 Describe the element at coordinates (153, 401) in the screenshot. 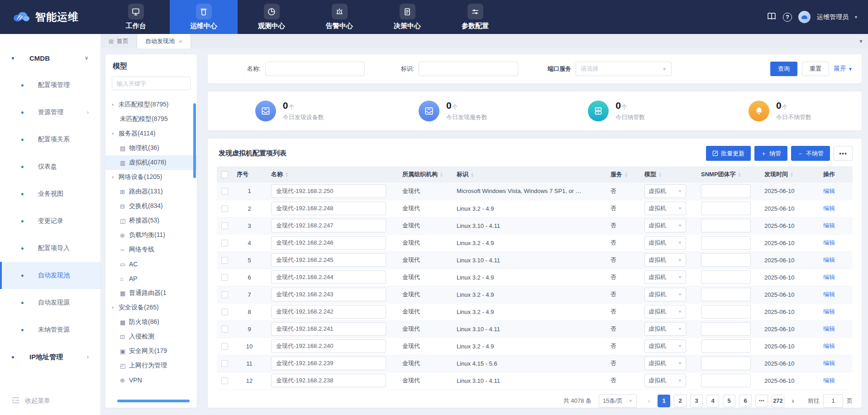

I see `horizontal-scrollbar` at that location.